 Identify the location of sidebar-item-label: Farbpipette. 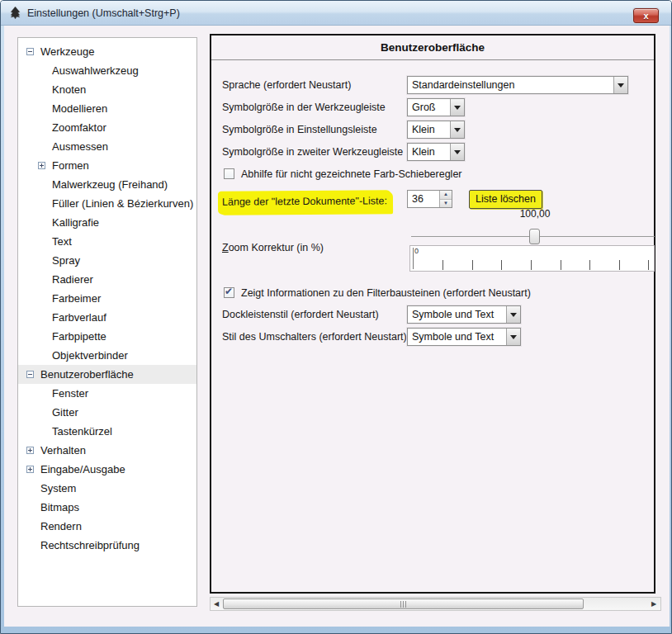
(79, 337).